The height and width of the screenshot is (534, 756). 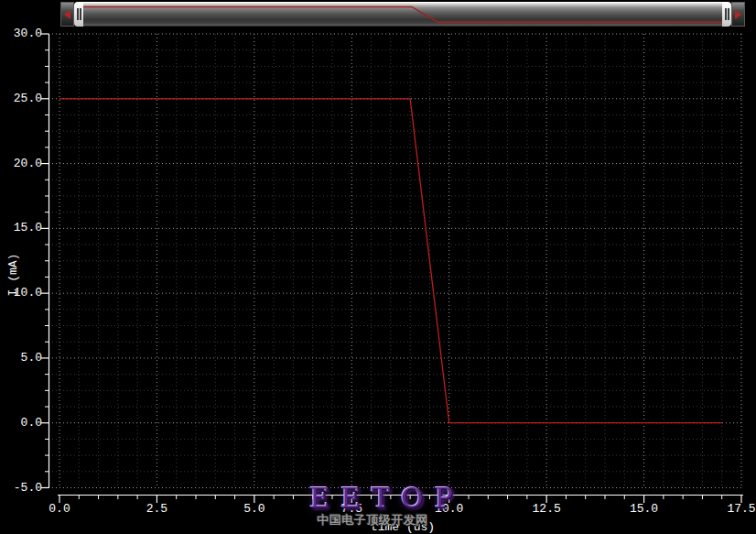 What do you see at coordinates (403, 15) in the screenshot?
I see `thumbnail-trace` at bounding box center [403, 15].